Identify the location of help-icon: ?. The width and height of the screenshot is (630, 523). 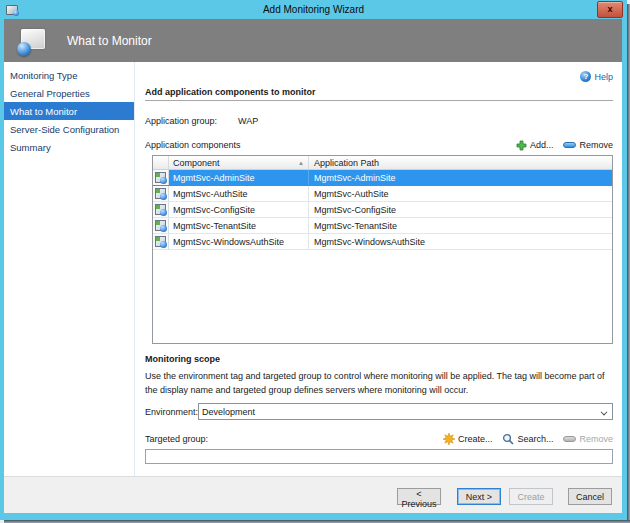
(586, 76).